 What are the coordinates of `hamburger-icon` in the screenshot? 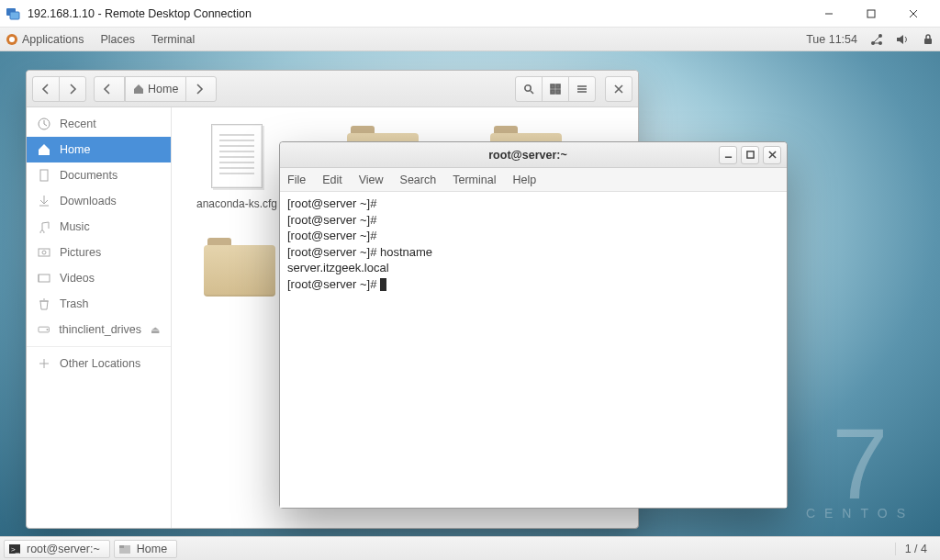 It's located at (582, 89).